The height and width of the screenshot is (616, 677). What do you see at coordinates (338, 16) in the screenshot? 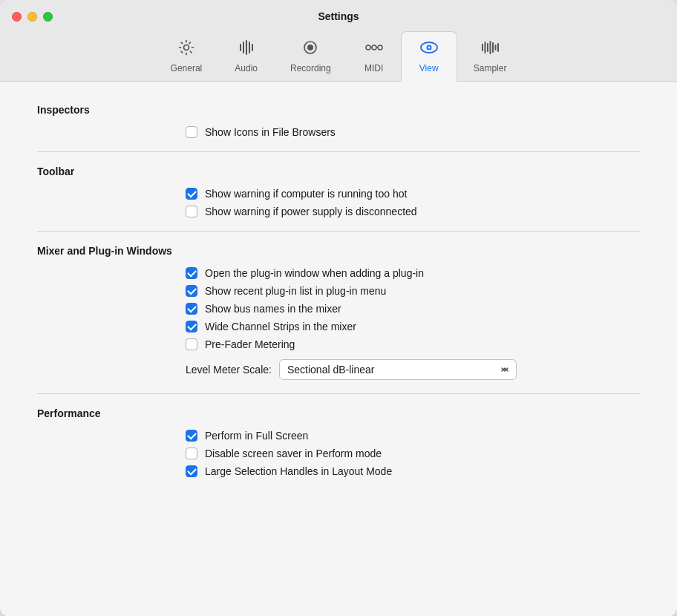
I see `window-title: Settings` at bounding box center [338, 16].